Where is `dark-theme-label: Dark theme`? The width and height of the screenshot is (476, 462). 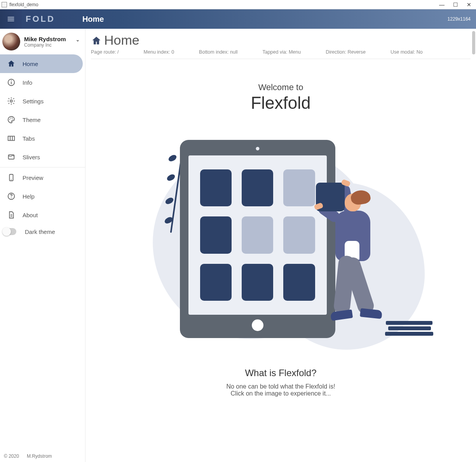 dark-theme-label: Dark theme is located at coordinates (40, 232).